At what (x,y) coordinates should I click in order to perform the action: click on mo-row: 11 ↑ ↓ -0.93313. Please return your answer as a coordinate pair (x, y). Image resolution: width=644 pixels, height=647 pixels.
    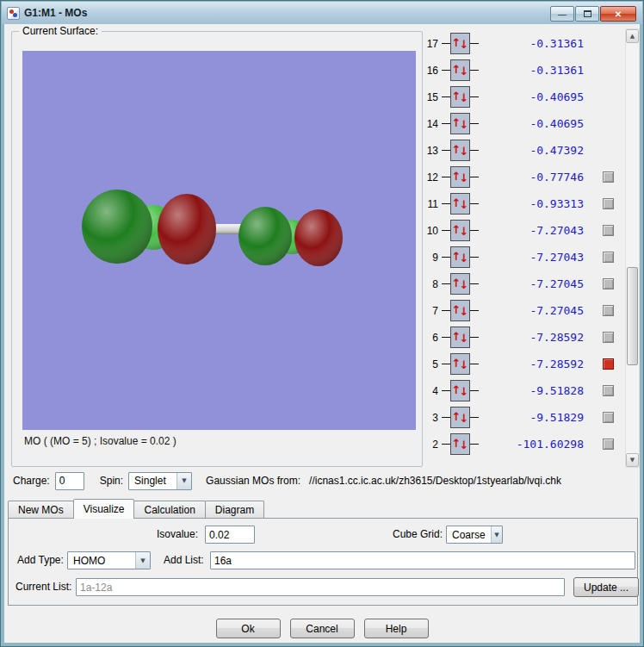
    Looking at the image, I should click on (523, 203).